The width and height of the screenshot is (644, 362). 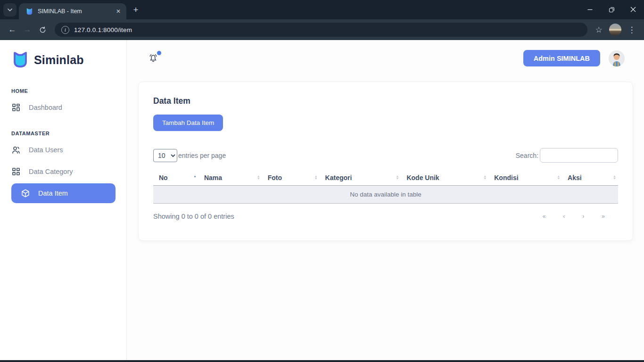 What do you see at coordinates (564, 216) in the screenshot?
I see `pagination-previous-button: ‹` at bounding box center [564, 216].